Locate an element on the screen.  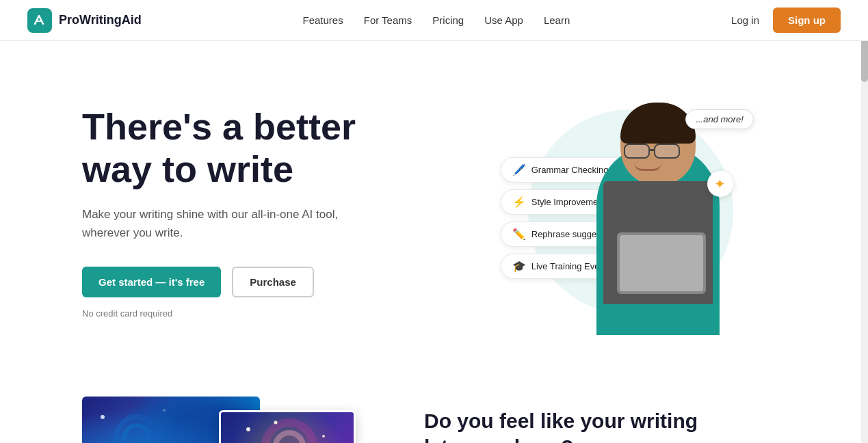
more-bubble: ...and more! is located at coordinates (720, 119).